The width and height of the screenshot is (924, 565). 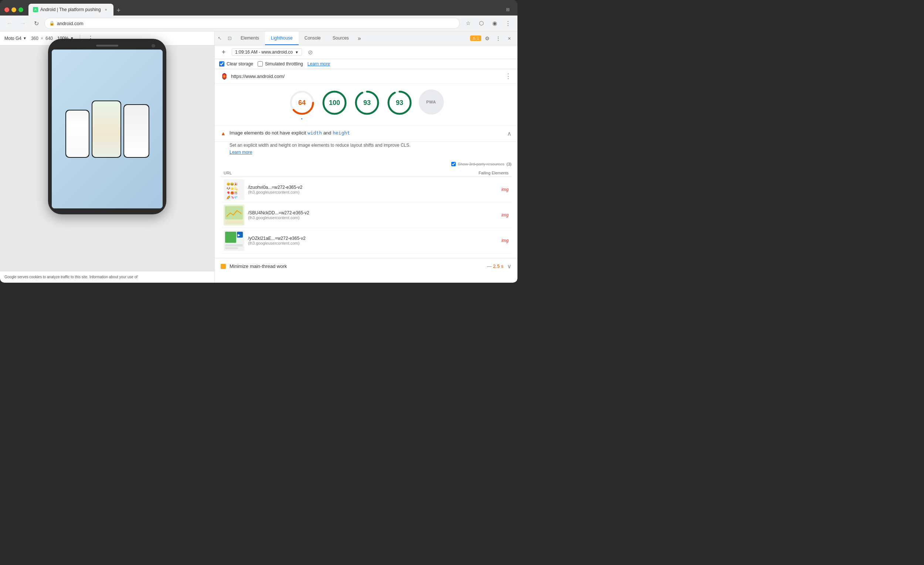 What do you see at coordinates (334, 103) in the screenshot?
I see `svg-text: 100` at bounding box center [334, 103].